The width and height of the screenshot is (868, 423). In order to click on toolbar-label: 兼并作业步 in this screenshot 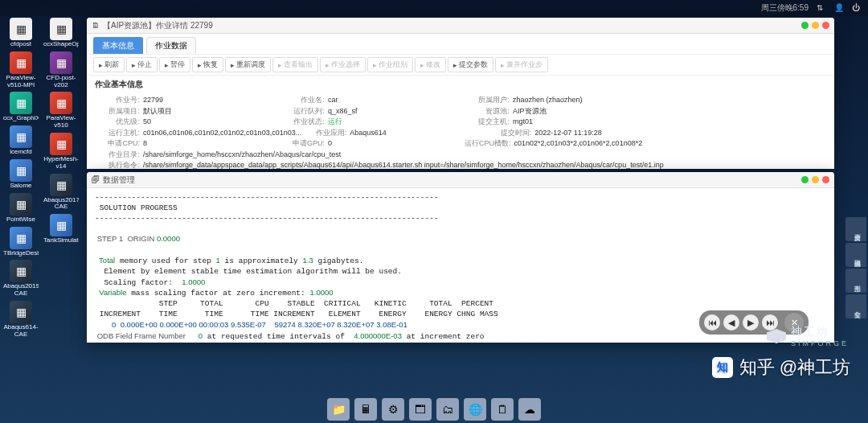, I will do `click(524, 64)`.